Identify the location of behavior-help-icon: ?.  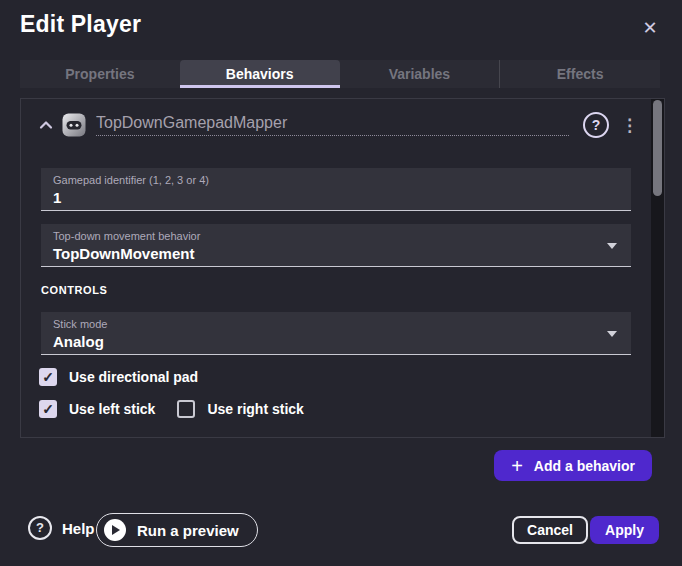
(596, 125).